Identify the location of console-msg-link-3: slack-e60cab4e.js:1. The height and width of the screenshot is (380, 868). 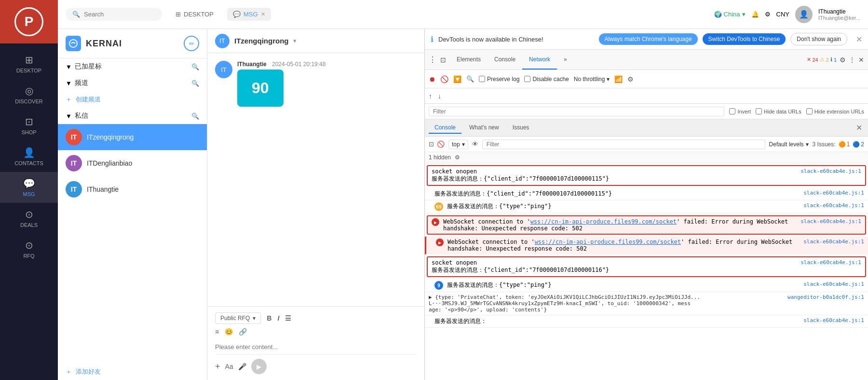
(834, 241).